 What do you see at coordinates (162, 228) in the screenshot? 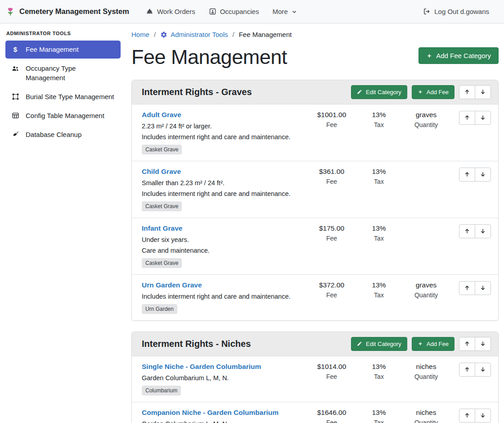
I see `fee-name-link: Infant Grave` at bounding box center [162, 228].